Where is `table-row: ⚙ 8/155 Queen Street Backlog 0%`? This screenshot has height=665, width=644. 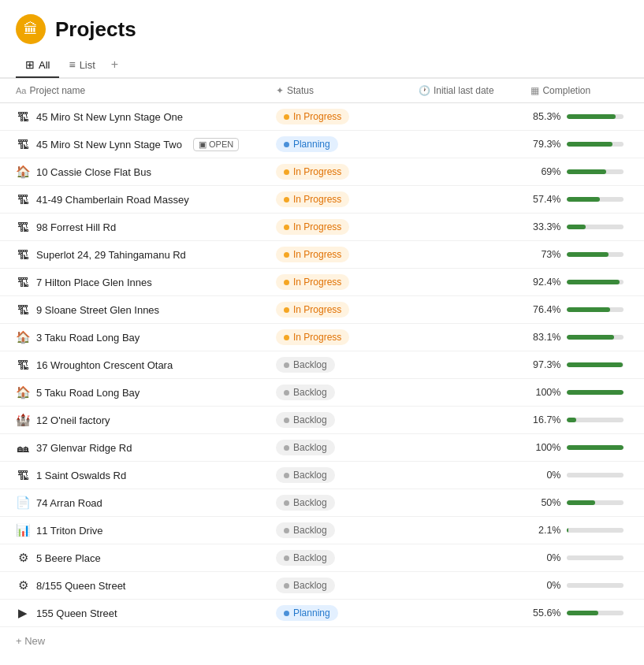
table-row: ⚙ 8/155 Queen Street Backlog 0% is located at coordinates (322, 586).